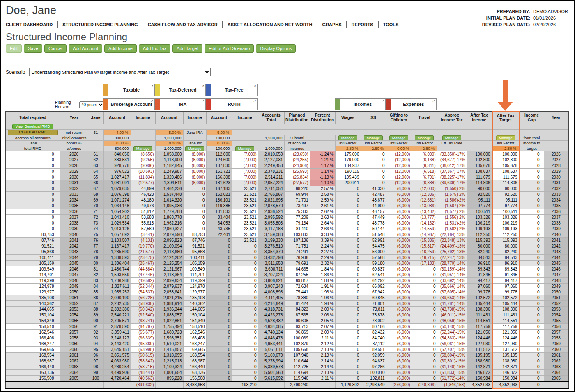  Describe the element at coordinates (348, 138) in the screenshot. I see `manage-wages-button: Manage` at that location.